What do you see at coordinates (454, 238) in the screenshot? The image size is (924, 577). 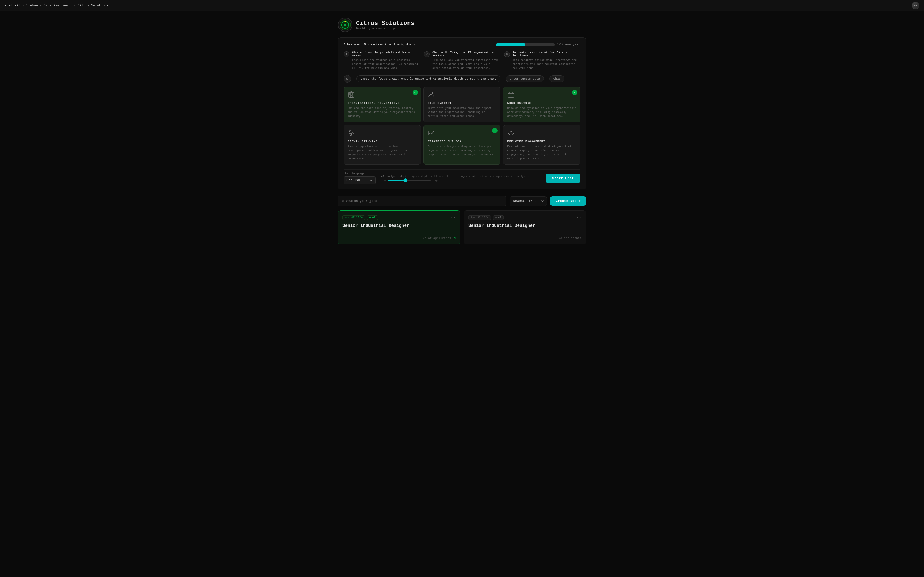 I see `job-1-applicants-count: 3` at bounding box center [454, 238].